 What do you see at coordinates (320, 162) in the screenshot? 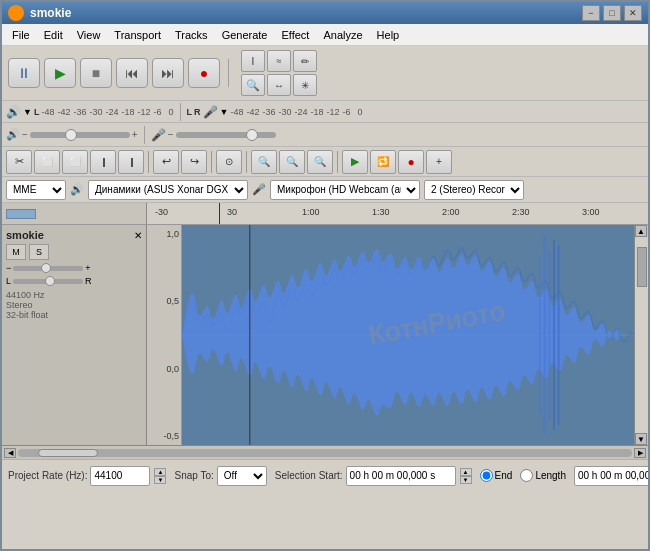
I see `zoom-fit-button: 🔍` at bounding box center [320, 162].